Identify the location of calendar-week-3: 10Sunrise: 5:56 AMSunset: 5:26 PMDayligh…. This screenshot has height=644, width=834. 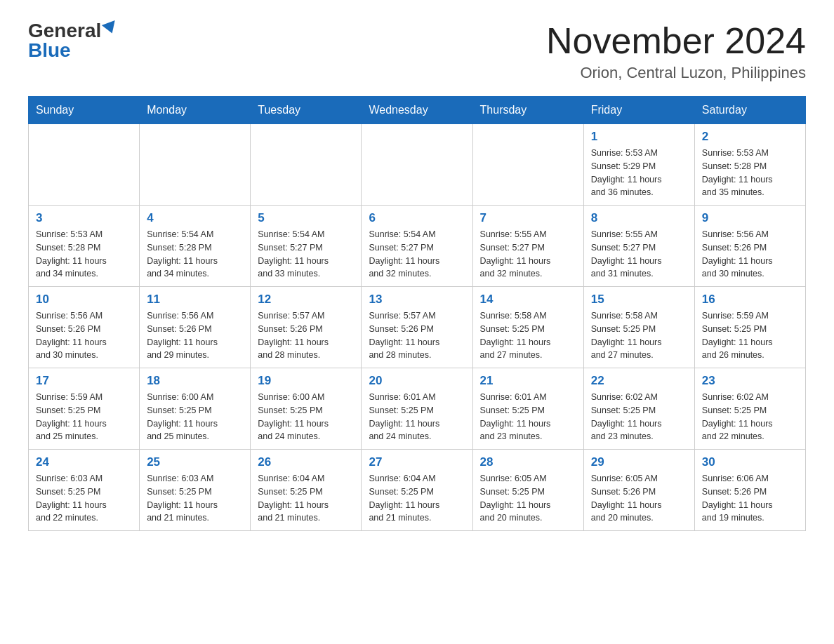
(417, 328).